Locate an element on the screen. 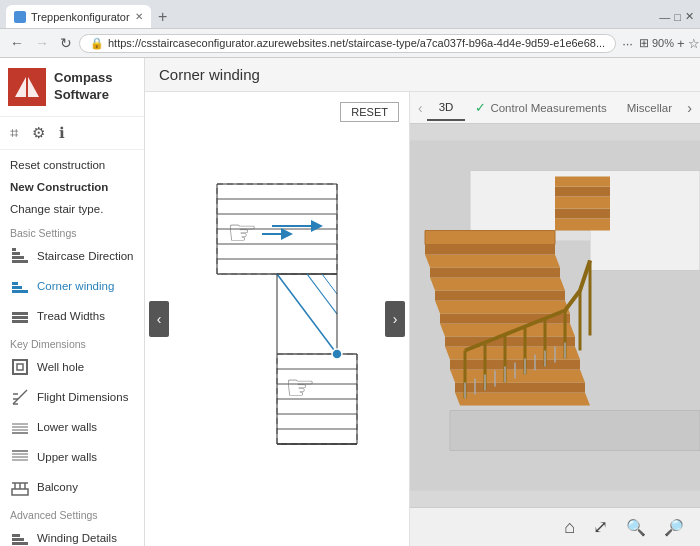 The width and height of the screenshot is (700, 546). sidebar-toolbar: ⌗ ⚙ ℹ is located at coordinates (72, 134).